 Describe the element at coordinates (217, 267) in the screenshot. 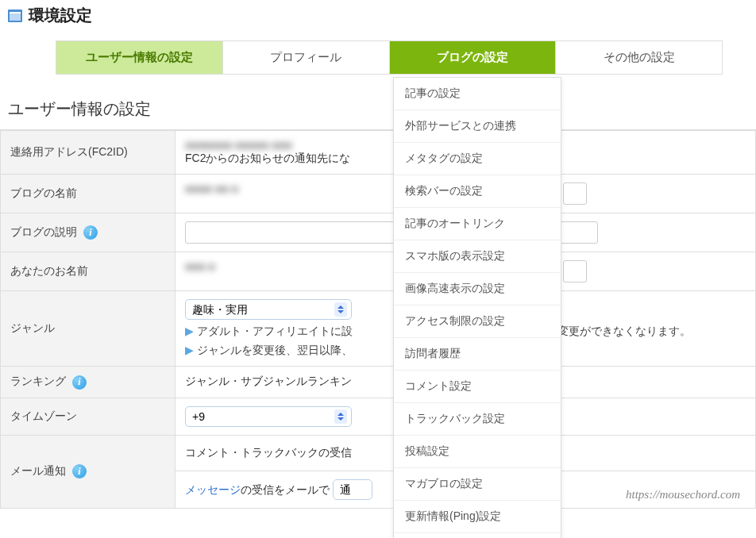

I see `masked-your-name: ■■■ ■` at that location.